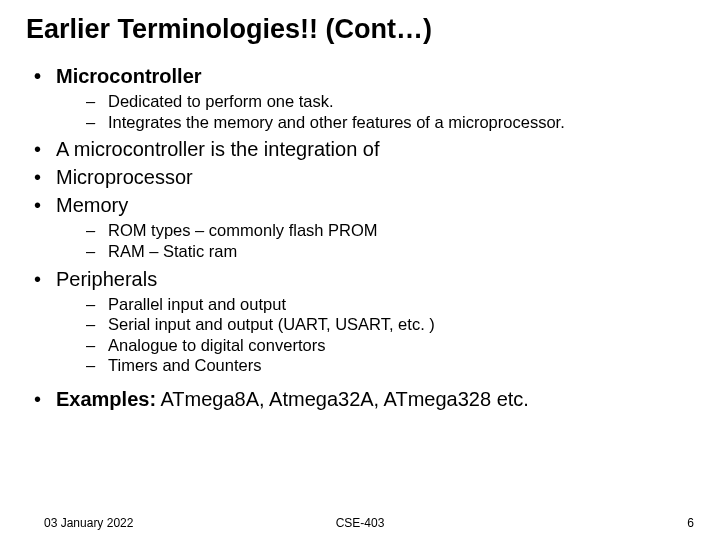 The width and height of the screenshot is (720, 540). I want to click on sub-list: ROM types – commonly flash PROM RAM – St…, so click(375, 240).